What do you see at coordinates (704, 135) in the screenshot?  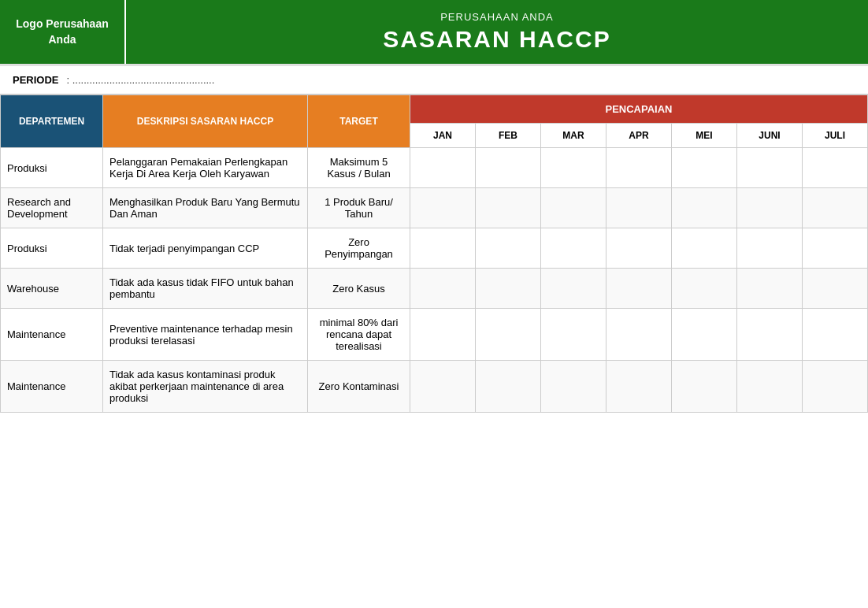 I see `col-header-mei: MEI` at bounding box center [704, 135].